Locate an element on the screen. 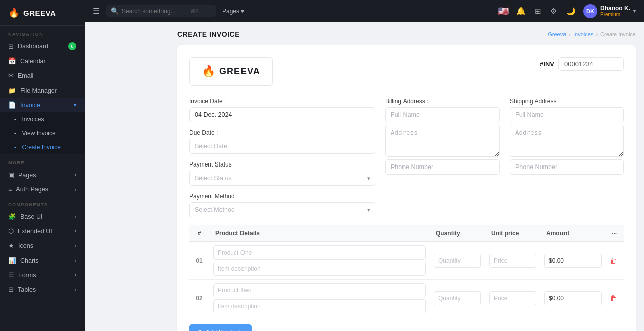 The width and height of the screenshot is (644, 331). sidebar-item-charts: 📊 Charts › is located at coordinates (42, 261).